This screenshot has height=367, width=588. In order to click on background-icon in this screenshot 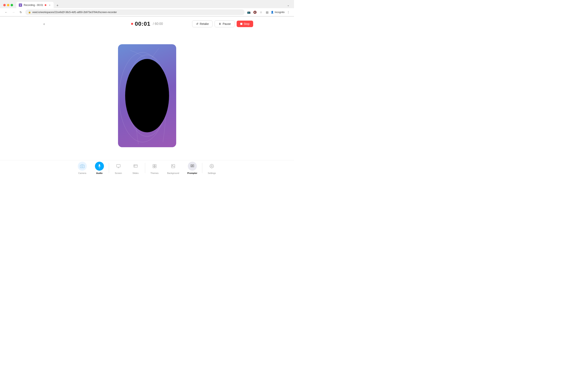, I will do `click(173, 166)`.